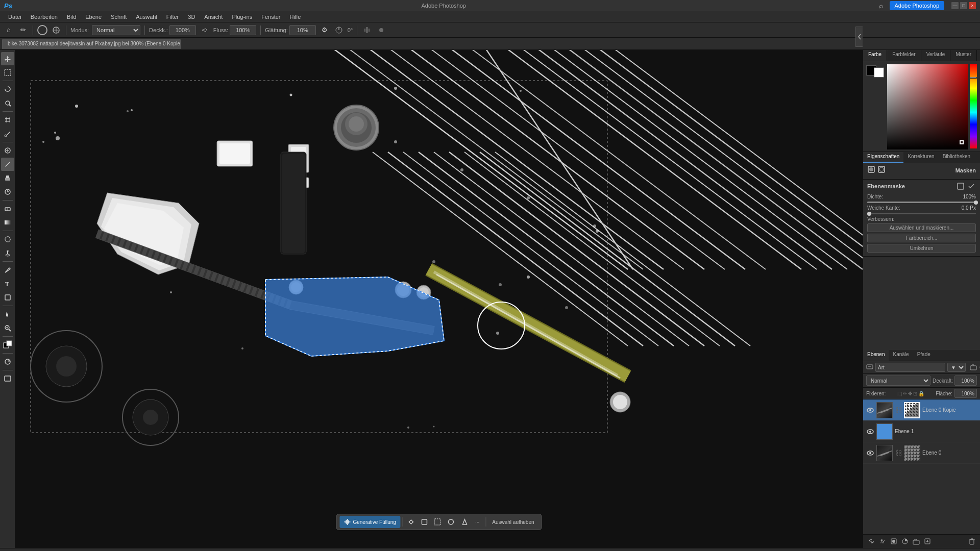 Image resolution: width=980 pixels, height=551 pixels. I want to click on auswahlen-maskieren-btn: Auswählen und maskieren..., so click(922, 228).